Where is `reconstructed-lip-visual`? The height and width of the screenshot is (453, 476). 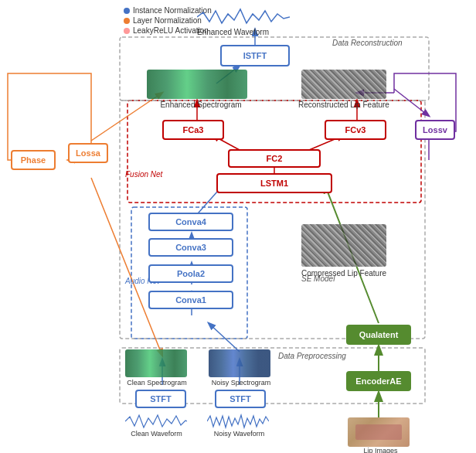
reconstructed-lip-visual is located at coordinates (344, 84).